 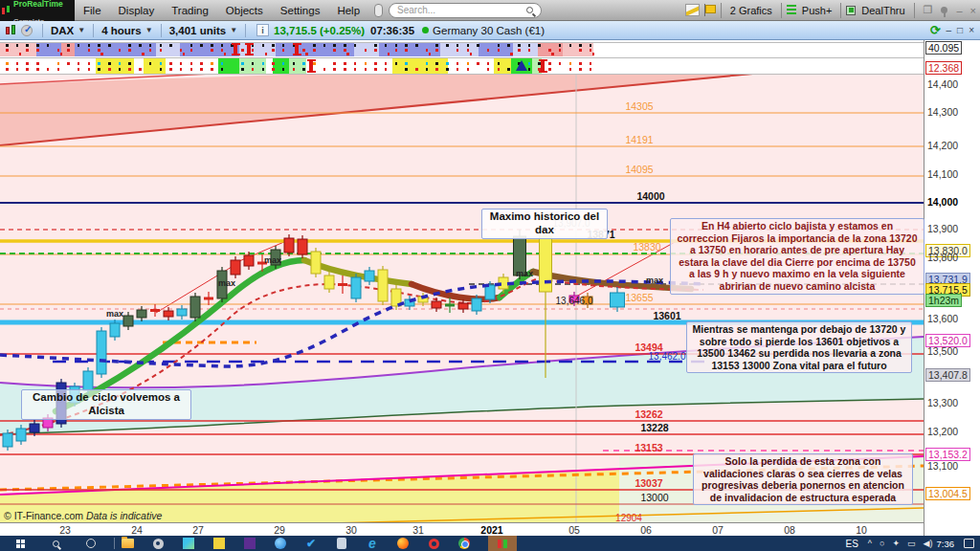 What do you see at coordinates (418, 530) in the screenshot?
I see `x-axis-label: 31` at bounding box center [418, 530].